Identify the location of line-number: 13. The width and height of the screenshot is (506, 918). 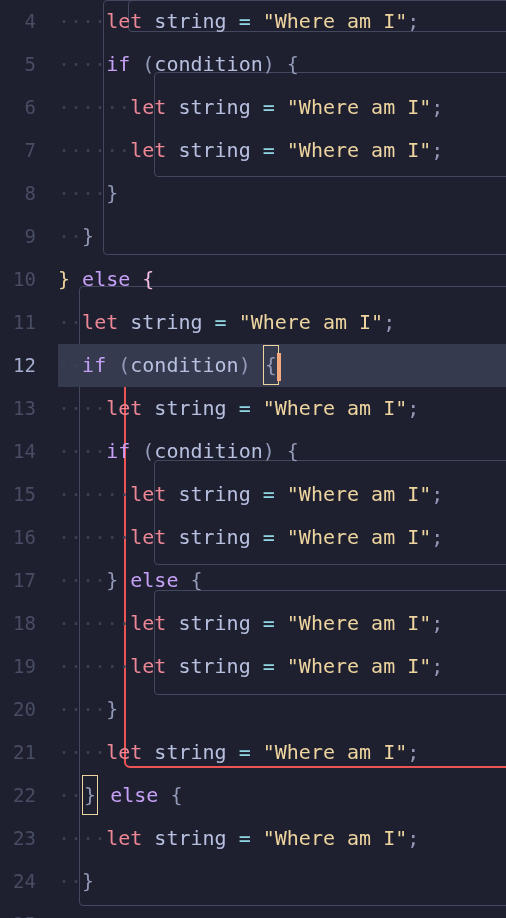
(23, 408).